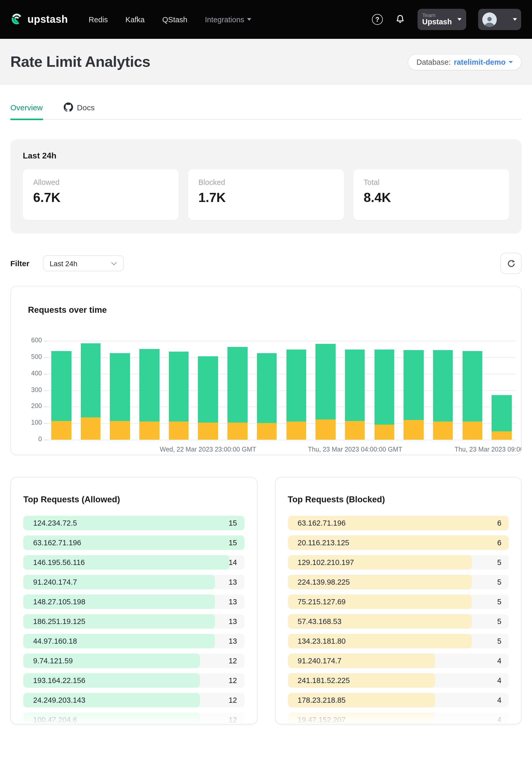 The image size is (532, 776). What do you see at coordinates (500, 19) in the screenshot?
I see `account-menu` at bounding box center [500, 19].